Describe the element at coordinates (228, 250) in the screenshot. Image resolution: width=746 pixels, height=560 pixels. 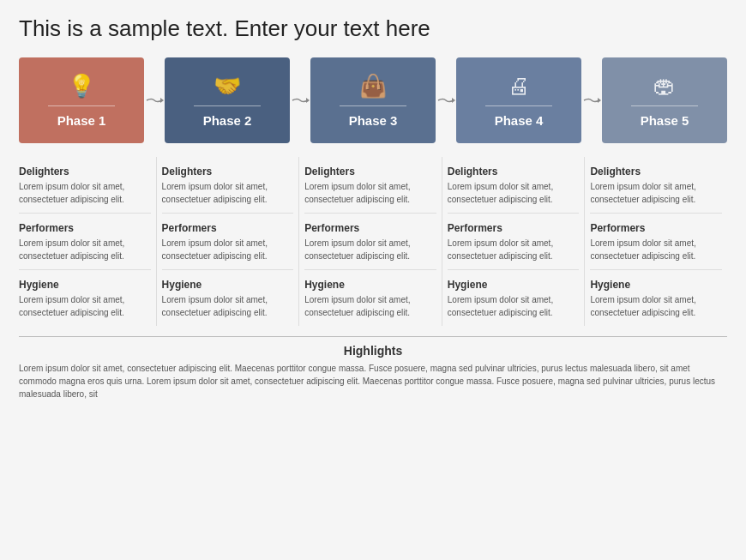
I see `col2-performers-body: Lorem ipsum dolor sit amet, consectetuer…` at that location.